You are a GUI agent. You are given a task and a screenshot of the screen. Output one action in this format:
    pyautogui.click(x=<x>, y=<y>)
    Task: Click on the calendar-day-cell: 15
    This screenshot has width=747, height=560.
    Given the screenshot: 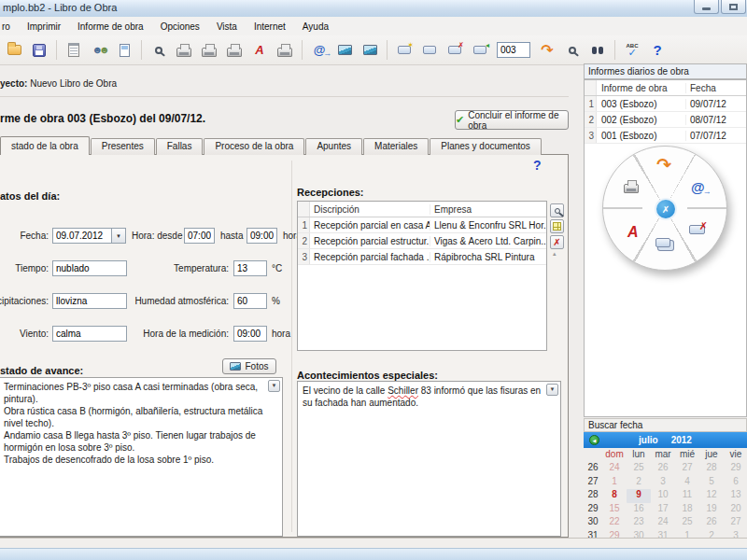 What is the action you would take?
    pyautogui.click(x=614, y=510)
    